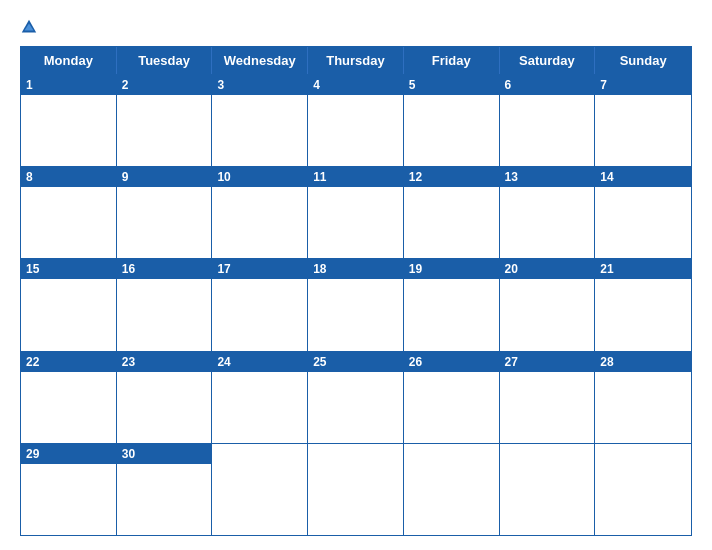 The image size is (712, 550). Describe the element at coordinates (356, 177) in the screenshot. I see `date-number: 11` at that location.